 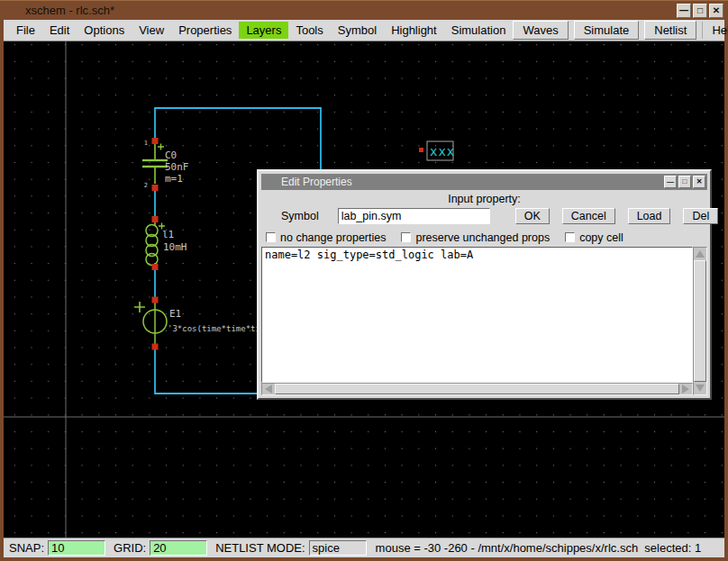 What do you see at coordinates (437, 151) in the screenshot?
I see `net-label: xxx` at bounding box center [437, 151].